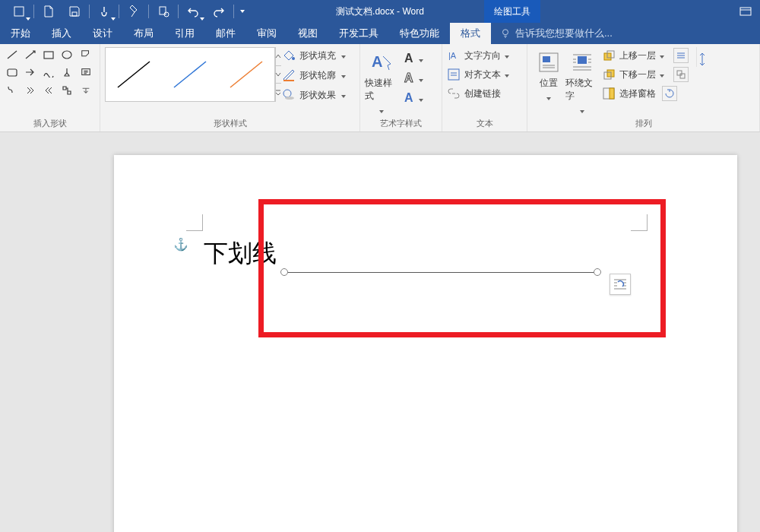  Describe the element at coordinates (134, 11) in the screenshot. I see `format-painter-icon` at that location.